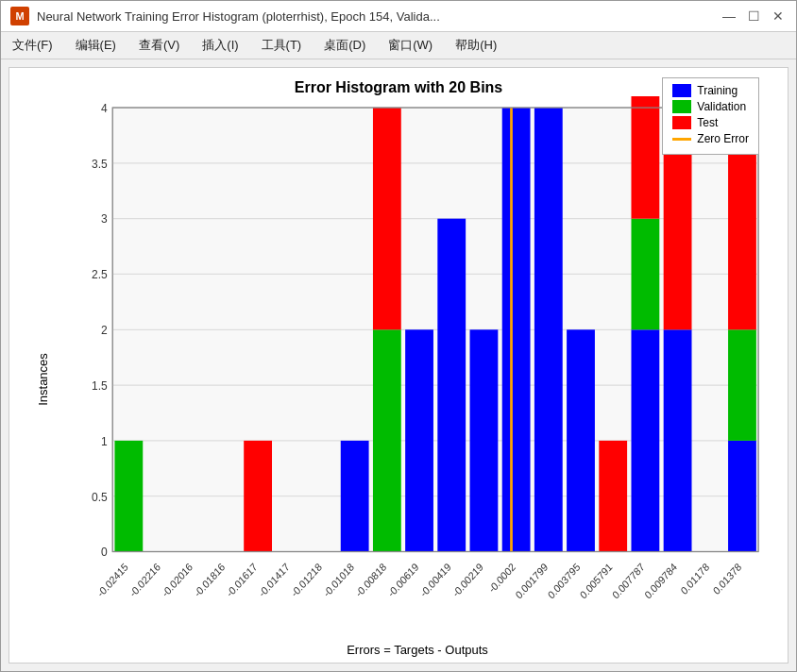 The height and width of the screenshot is (672, 797). Describe the element at coordinates (100, 276) in the screenshot. I see `svg-text: 2.5` at that location.